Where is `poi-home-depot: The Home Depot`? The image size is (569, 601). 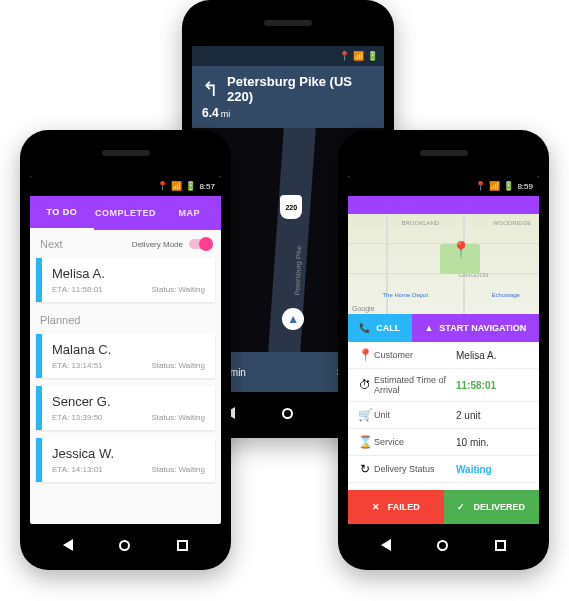
poi-home-depot: The Home Depot is located at coordinates (405, 295).